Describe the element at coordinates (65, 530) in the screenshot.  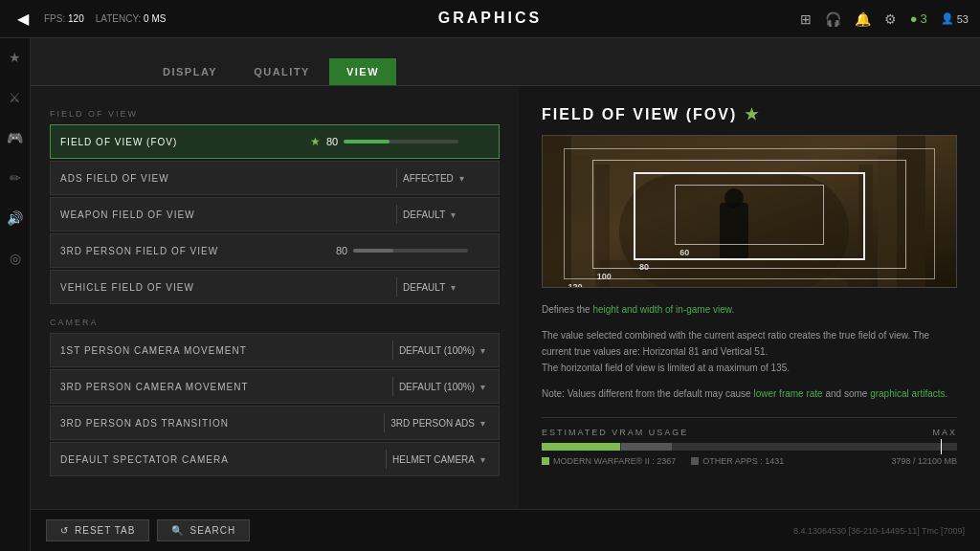
I see `reset-icon: ↺` at that location.